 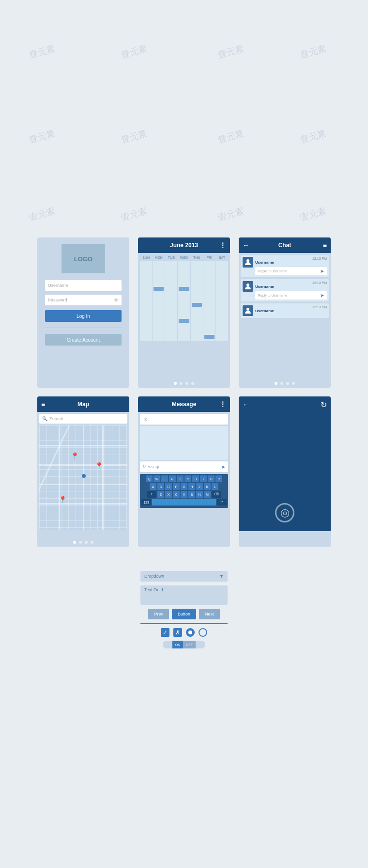 I want to click on calendar-menu-icon: ⋮, so click(x=223, y=245).